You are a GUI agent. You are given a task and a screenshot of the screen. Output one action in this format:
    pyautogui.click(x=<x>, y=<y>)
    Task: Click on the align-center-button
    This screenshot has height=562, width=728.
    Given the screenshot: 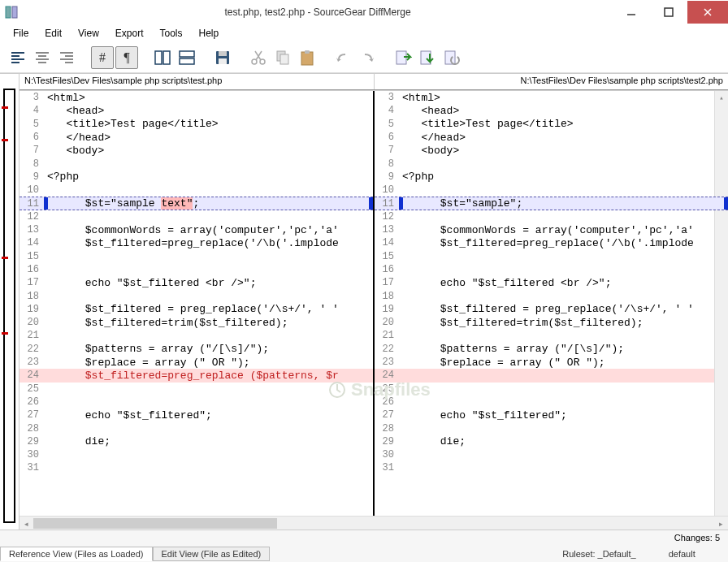 What is the action you would take?
    pyautogui.click(x=42, y=58)
    